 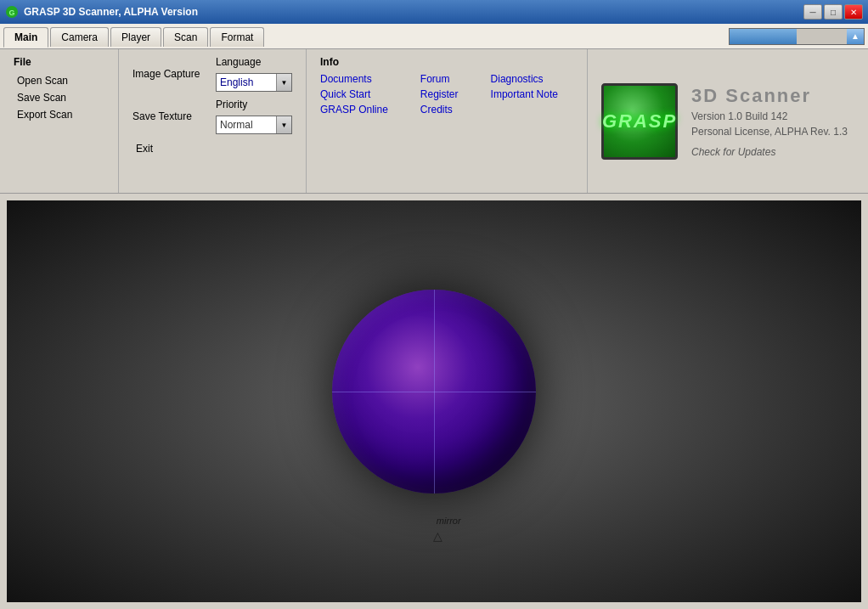 What do you see at coordinates (59, 62) in the screenshot?
I see `file-heading: File` at bounding box center [59, 62].